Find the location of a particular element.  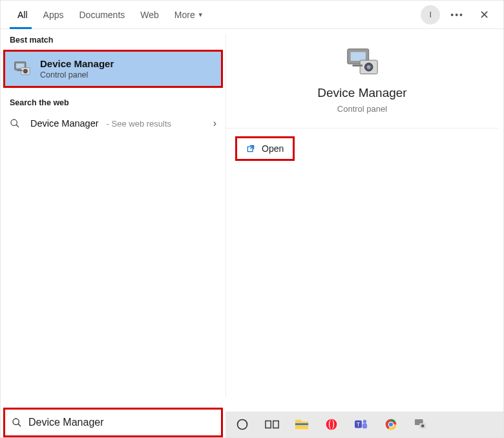

best-match-result: Device Manager Control panel is located at coordinates (113, 68).